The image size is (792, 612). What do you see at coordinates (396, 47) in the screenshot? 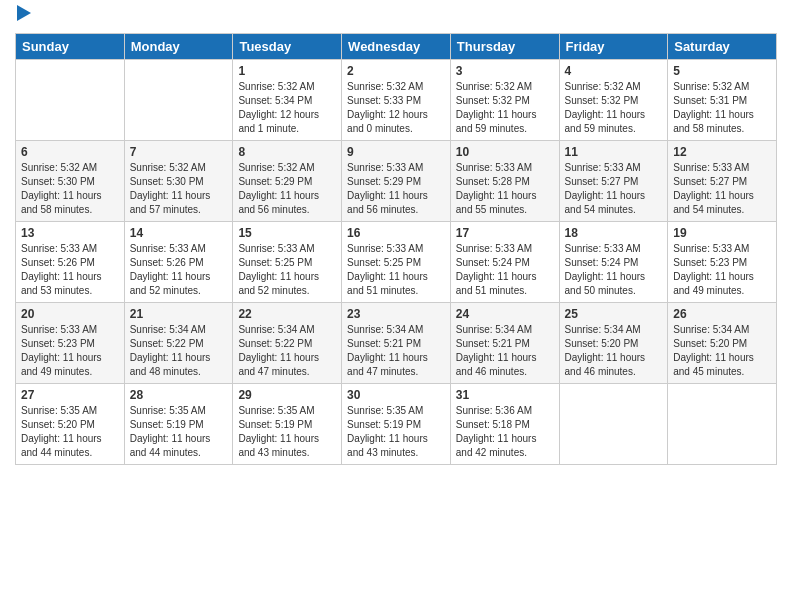
I see `header-row: SundayMondayTuesdayWednesdayThursdayFrid…` at bounding box center [396, 47].